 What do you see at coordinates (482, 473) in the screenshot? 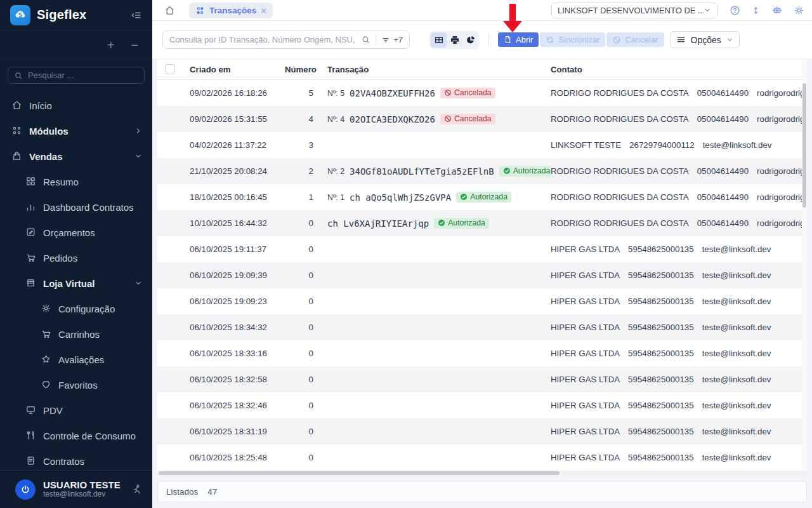
I see `horizontal-scrollbar` at bounding box center [482, 473].